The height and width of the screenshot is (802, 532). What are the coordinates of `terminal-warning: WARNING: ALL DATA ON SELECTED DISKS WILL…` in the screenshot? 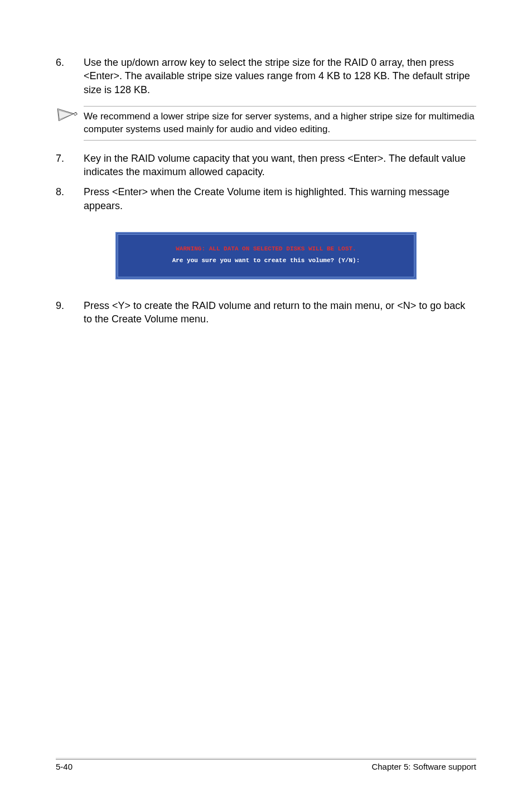 It's located at (266, 249).